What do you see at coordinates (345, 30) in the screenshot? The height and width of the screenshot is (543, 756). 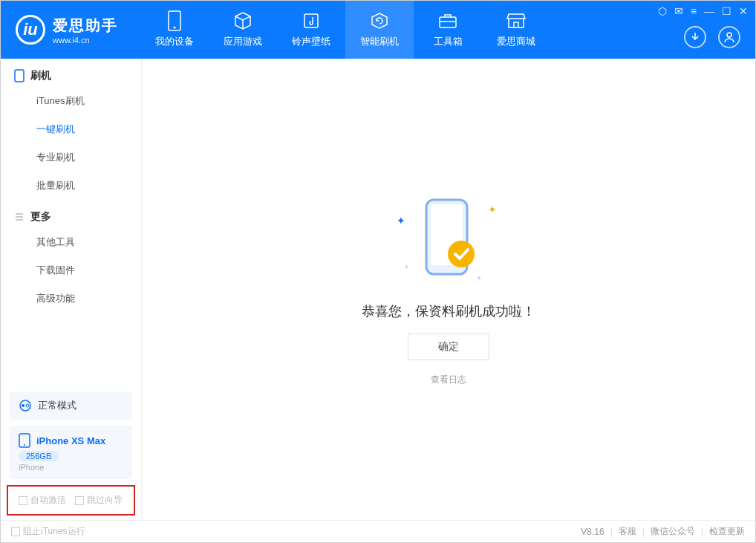 I see `nav-tabs: 我的设备 应用游戏 铃声壁纸 智能刷机 工具箱 爱思商城` at bounding box center [345, 30].